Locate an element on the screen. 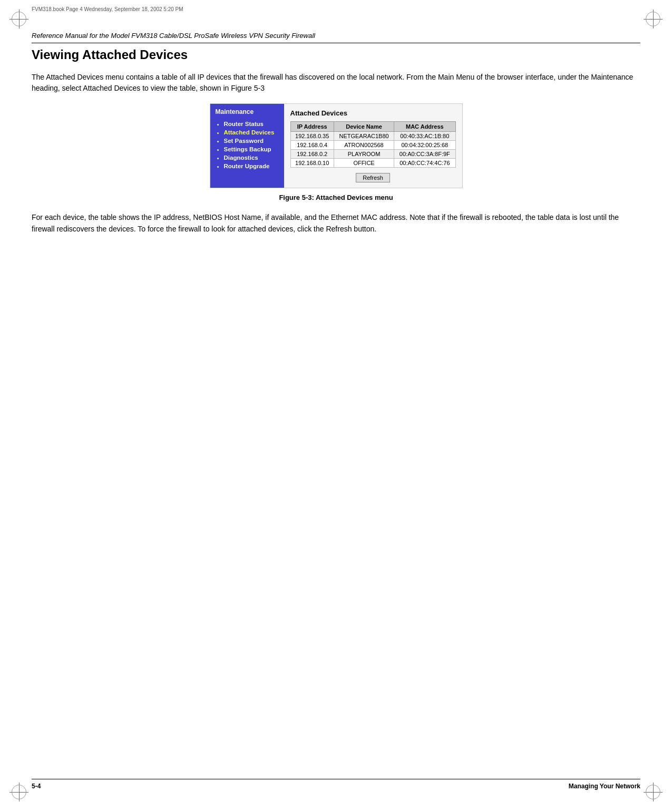 The height and width of the screenshot is (811, 672). sidebar-item-diagnostics: Diagnostics is located at coordinates (251, 158).